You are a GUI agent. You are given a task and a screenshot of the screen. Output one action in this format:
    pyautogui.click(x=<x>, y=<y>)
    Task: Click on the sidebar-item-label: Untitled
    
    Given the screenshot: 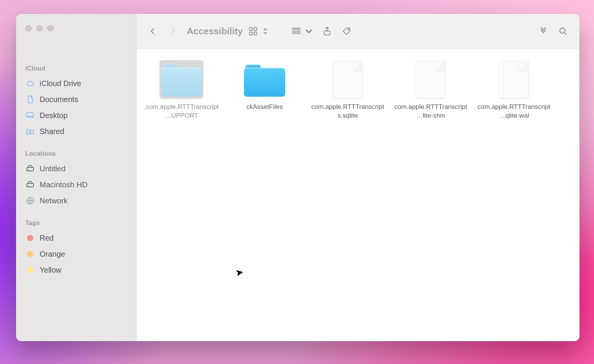 What is the action you would take?
    pyautogui.click(x=53, y=169)
    